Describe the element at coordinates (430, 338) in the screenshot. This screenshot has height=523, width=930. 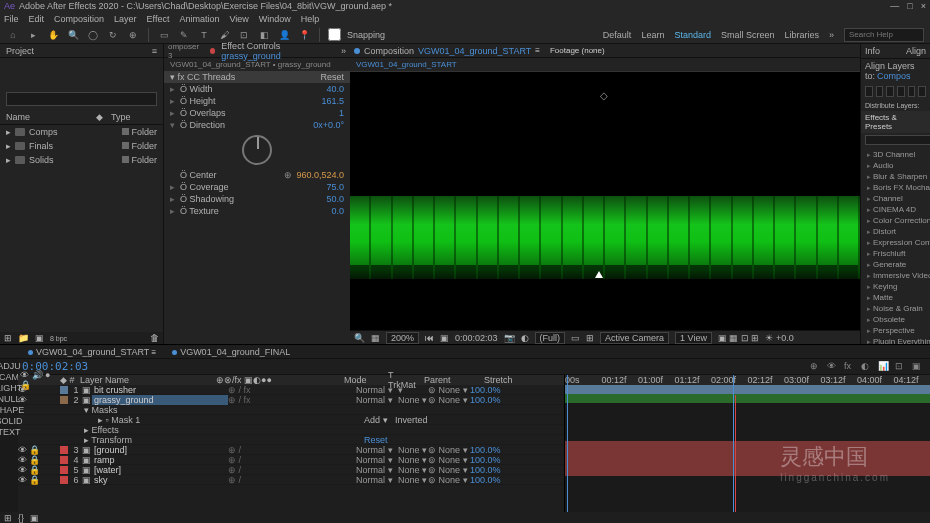
I see `time-nav-icon: ⏮` at that location.